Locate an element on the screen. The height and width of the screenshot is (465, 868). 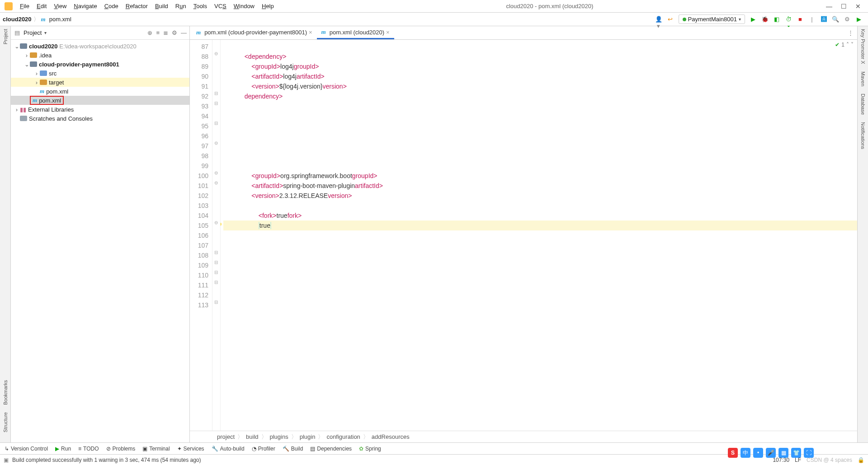
toolwin-services: ✦ Services is located at coordinates (191, 449).